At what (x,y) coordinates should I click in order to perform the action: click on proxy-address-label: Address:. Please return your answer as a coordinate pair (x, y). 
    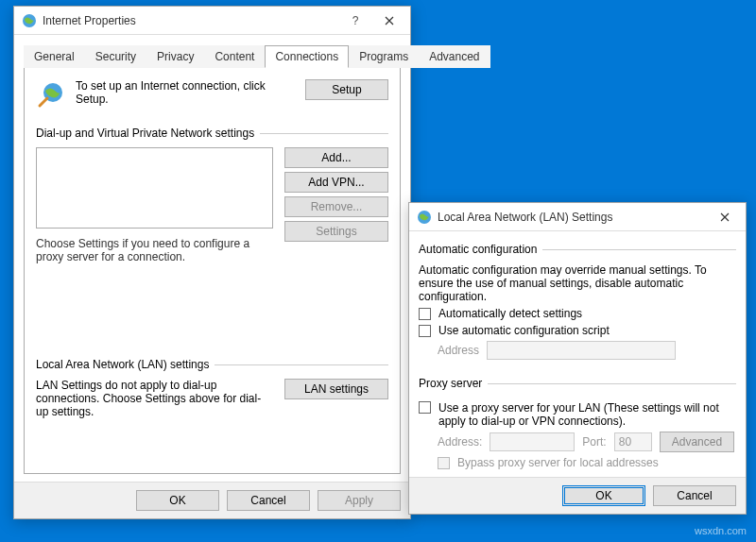
    Looking at the image, I should click on (459, 442).